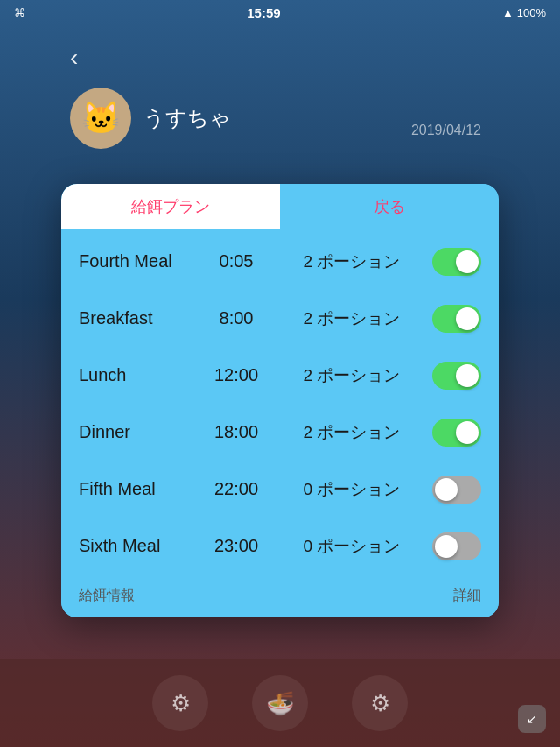 Image resolution: width=560 pixels, height=747 pixels. Describe the element at coordinates (180, 704) in the screenshot. I see `camera-icon: ⚙` at that location.